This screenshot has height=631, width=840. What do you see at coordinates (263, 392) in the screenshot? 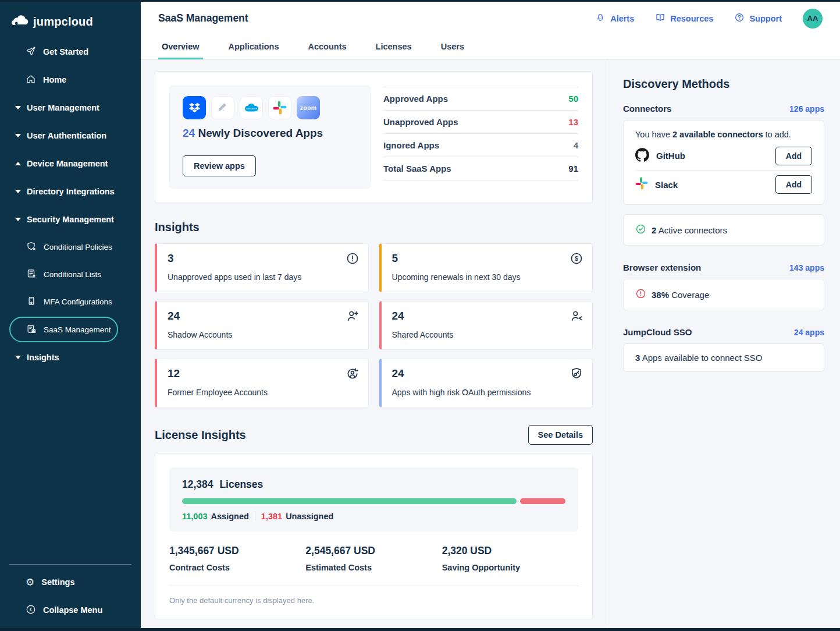
I see `insight-label: Former Employee Accounts` at bounding box center [263, 392].